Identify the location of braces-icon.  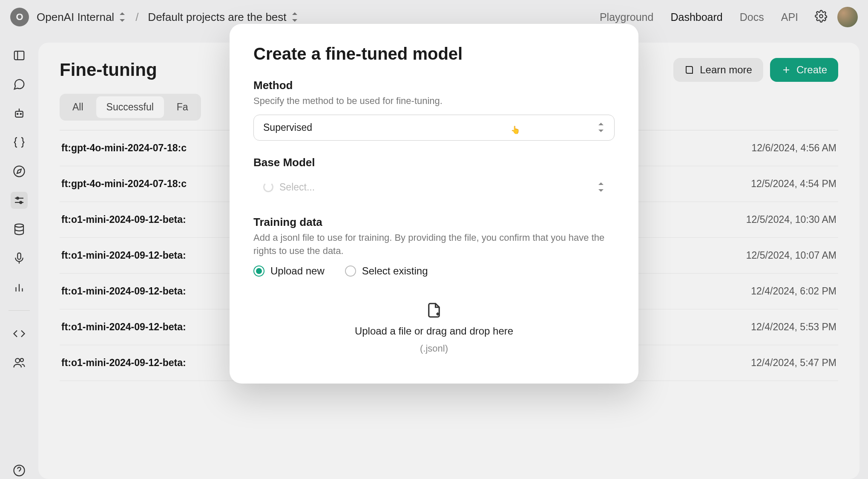
(19, 142).